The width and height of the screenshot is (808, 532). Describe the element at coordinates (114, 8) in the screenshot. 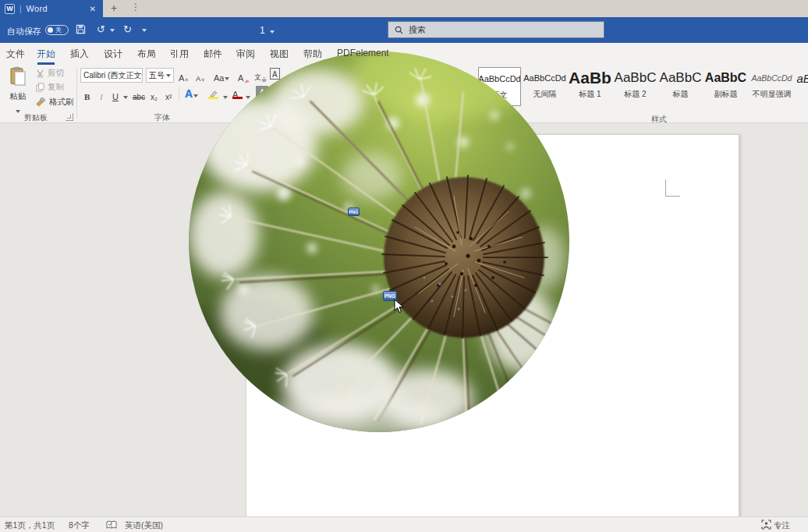

I see `new-tab-button: +` at that location.